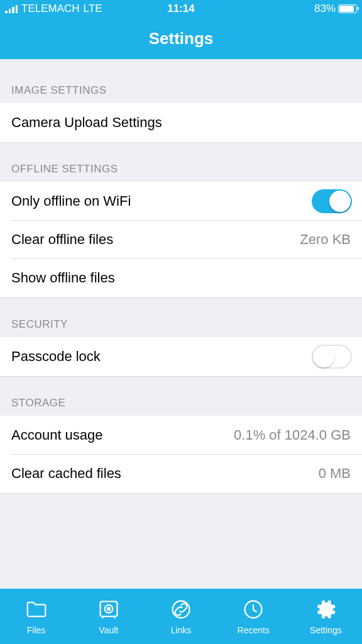  I want to click on only-offline-wifi-label: Only offline on WiFi, so click(162, 201).